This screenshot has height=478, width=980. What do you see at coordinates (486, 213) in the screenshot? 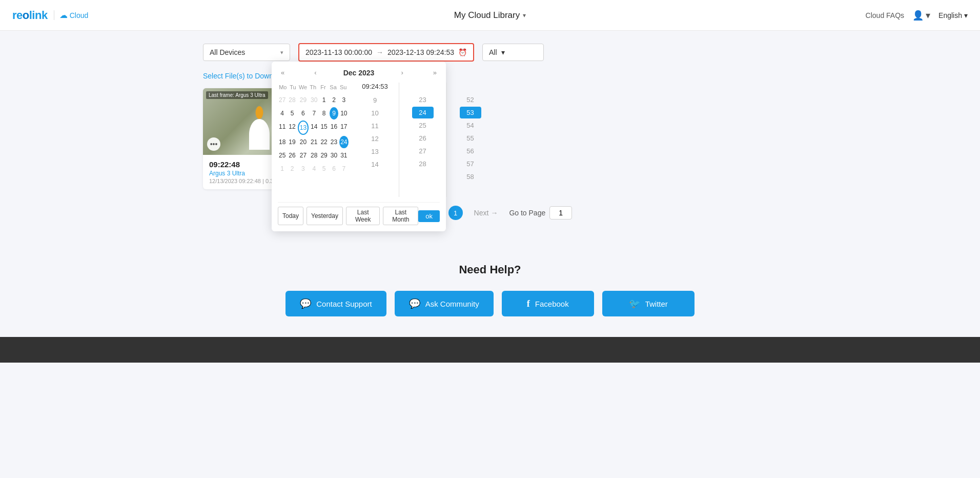
I see `next-page-button: Next →` at bounding box center [486, 213].